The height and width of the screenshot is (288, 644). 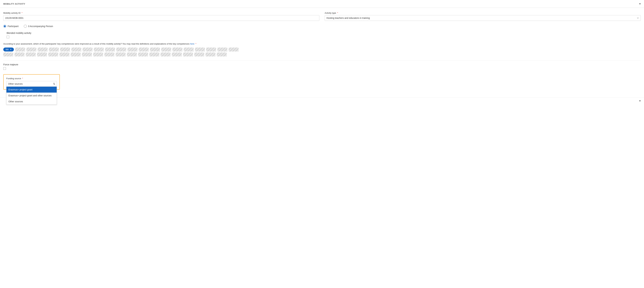 I want to click on bottom-chevron-icon: ▾, so click(x=640, y=101).